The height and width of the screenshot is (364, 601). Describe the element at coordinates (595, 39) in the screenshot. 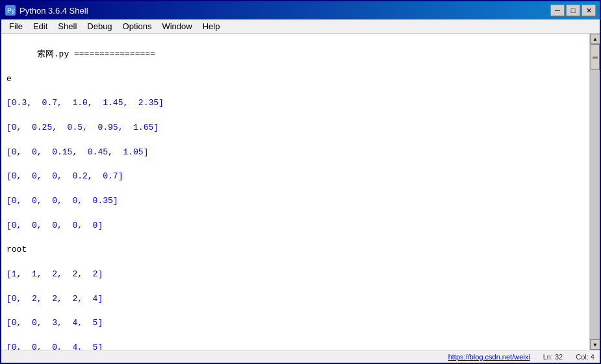

I see `scroll-up-button: ▲` at that location.